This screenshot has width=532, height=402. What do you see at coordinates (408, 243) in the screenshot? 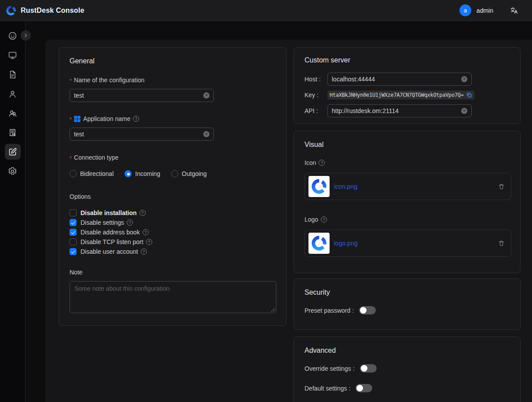
I see `logo-upload-item: logo.png` at bounding box center [408, 243].